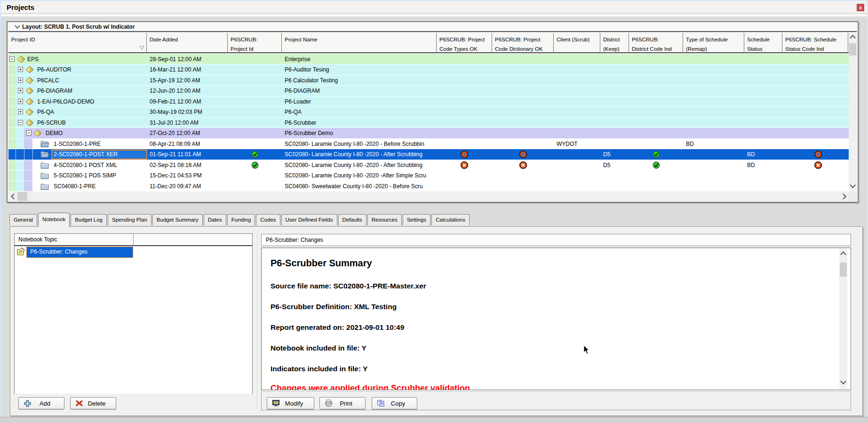 This screenshot has width=868, height=423. I want to click on column-header-2: P6SCRUB:Project Id, so click(255, 43).